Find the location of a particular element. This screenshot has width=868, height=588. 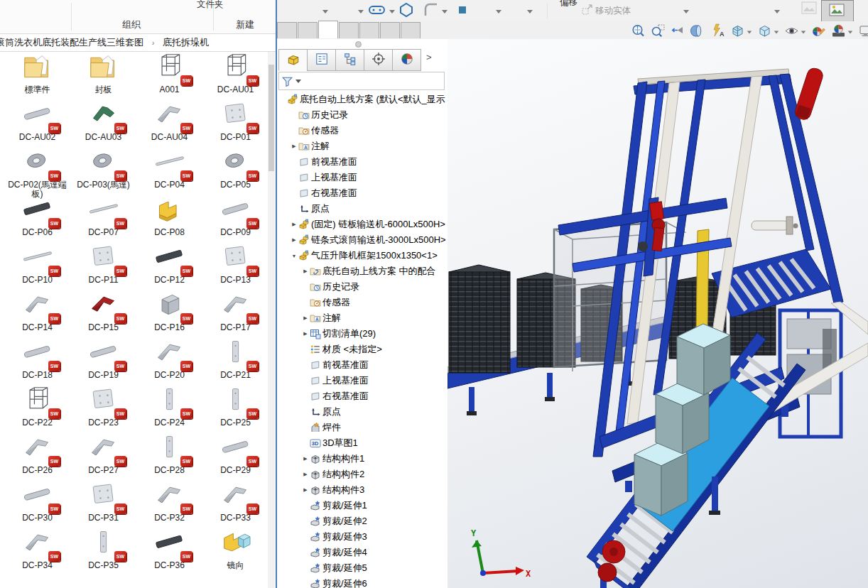

organize-button: 组织 is located at coordinates (131, 25).